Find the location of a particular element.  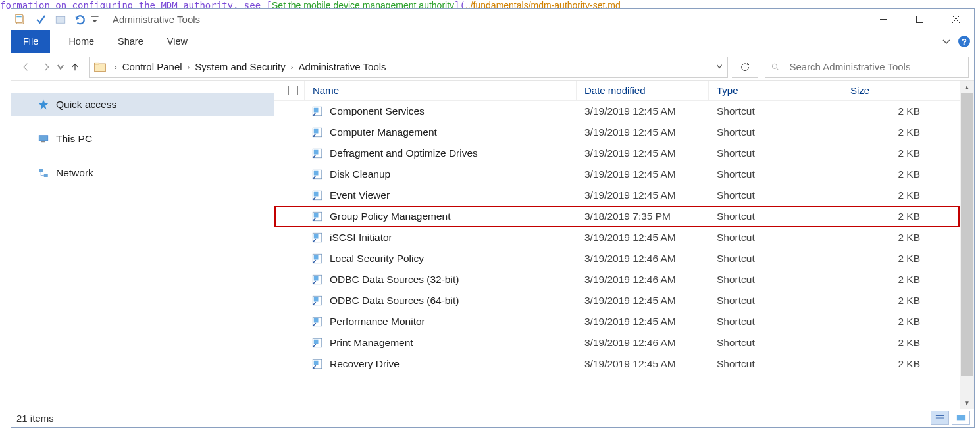

select-all-checkbox is located at coordinates (290, 91).